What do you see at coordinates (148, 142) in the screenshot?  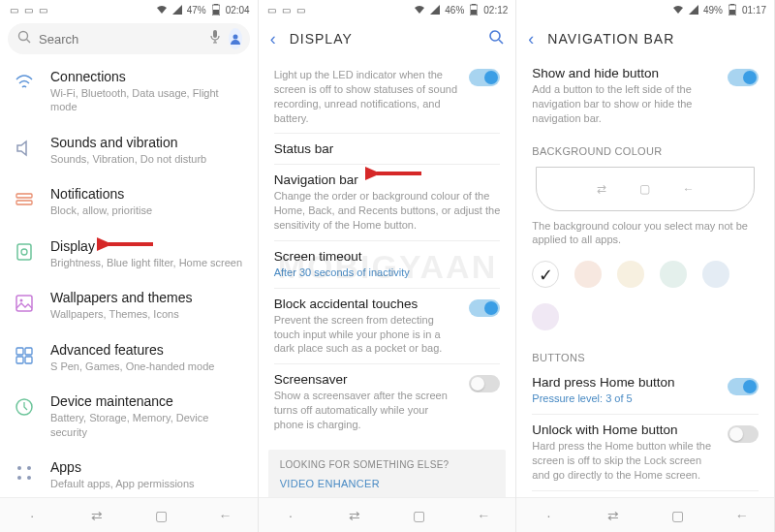 I see `item-label: Sounds and vibration` at bounding box center [148, 142].